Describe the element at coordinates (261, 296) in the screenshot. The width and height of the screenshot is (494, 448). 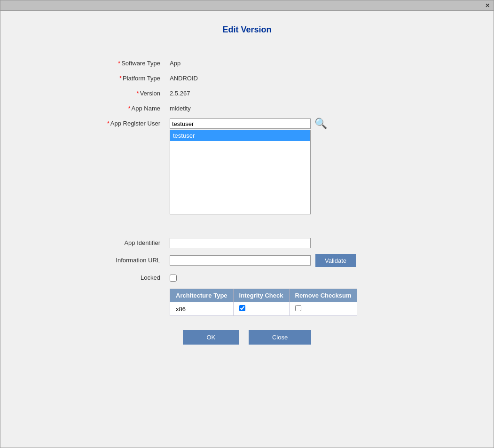
I see `integrity-check-header: Integrity Check` at that location.